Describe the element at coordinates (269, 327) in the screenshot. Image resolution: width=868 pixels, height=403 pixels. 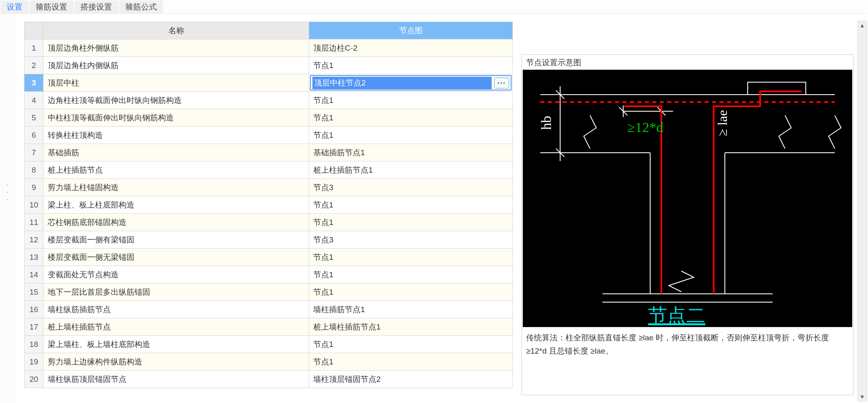
I see `table-row: 17桩上墙柱插筋节点桩上墙柱插筋节点1` at that location.